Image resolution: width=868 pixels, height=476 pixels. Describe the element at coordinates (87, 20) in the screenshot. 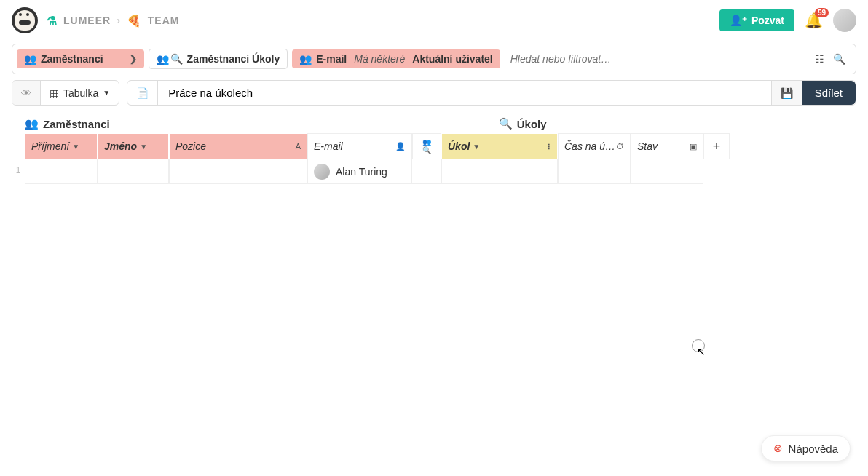

I see `breadcrumb-org: LUMEER` at that location.